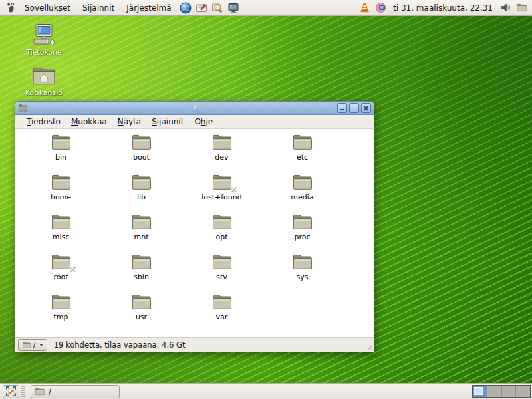 Image resolution: width=532 pixels, height=399 pixels. Describe the element at coordinates (44, 76) in the screenshot. I see `home-folder-icon` at that location.